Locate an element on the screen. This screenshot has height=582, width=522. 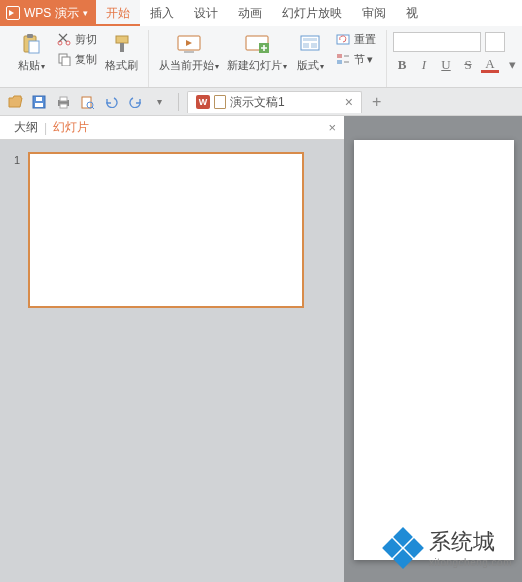
reset-button: 重置 is located at coordinates (356, 39).